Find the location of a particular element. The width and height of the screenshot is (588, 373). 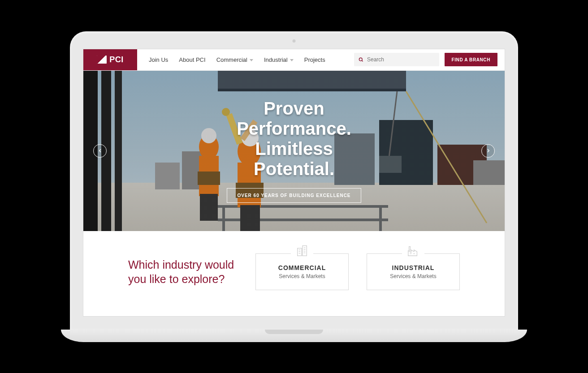

nav-label: Projects is located at coordinates (315, 60).